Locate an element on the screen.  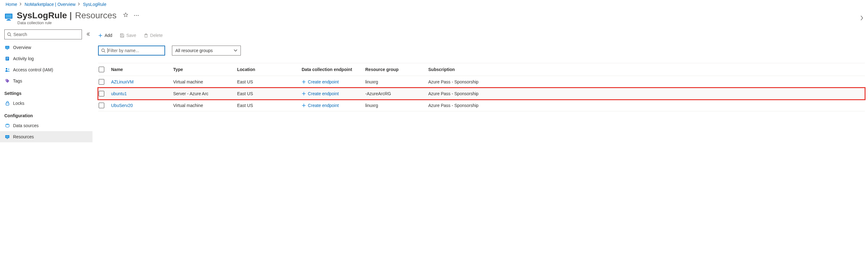
resource-name-link: ubuntu1 is located at coordinates (119, 94).